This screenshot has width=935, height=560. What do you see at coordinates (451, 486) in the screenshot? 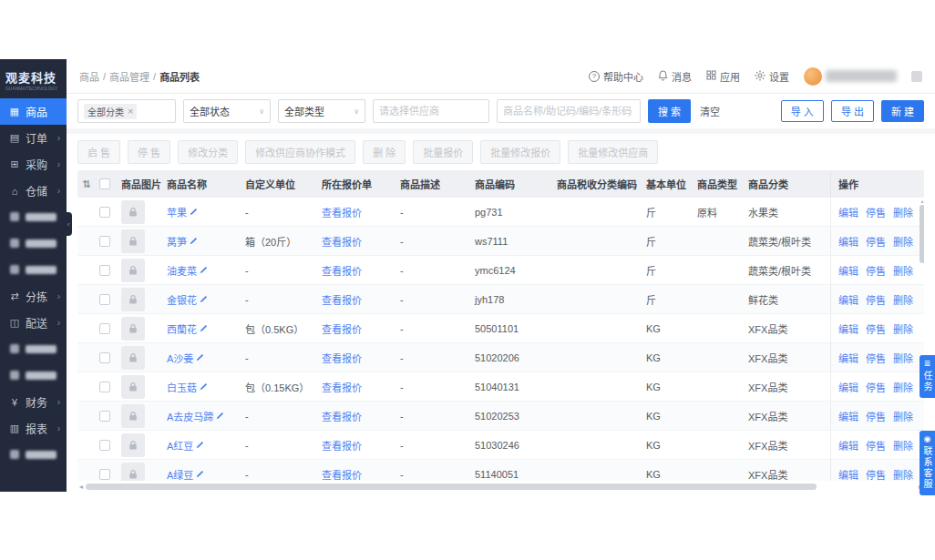
I see `horizontal-scroll-thumb` at bounding box center [451, 486].